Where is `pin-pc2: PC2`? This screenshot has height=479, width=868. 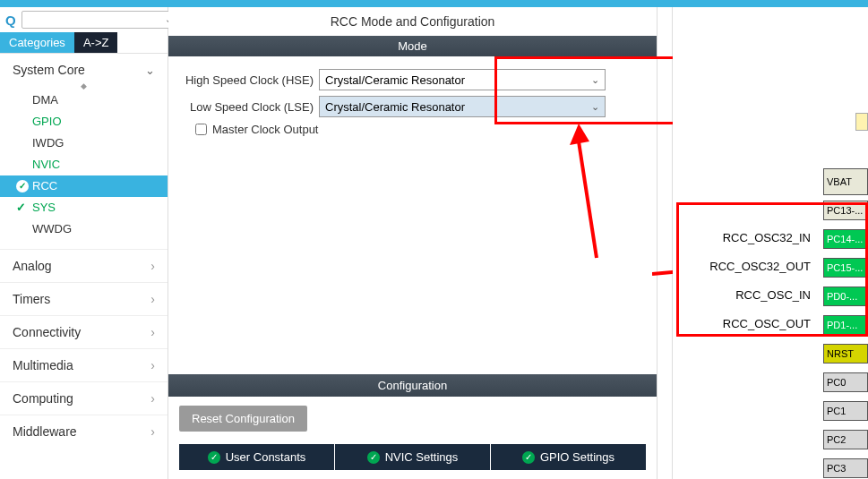 pin-pc2: PC2 is located at coordinates (846, 440).